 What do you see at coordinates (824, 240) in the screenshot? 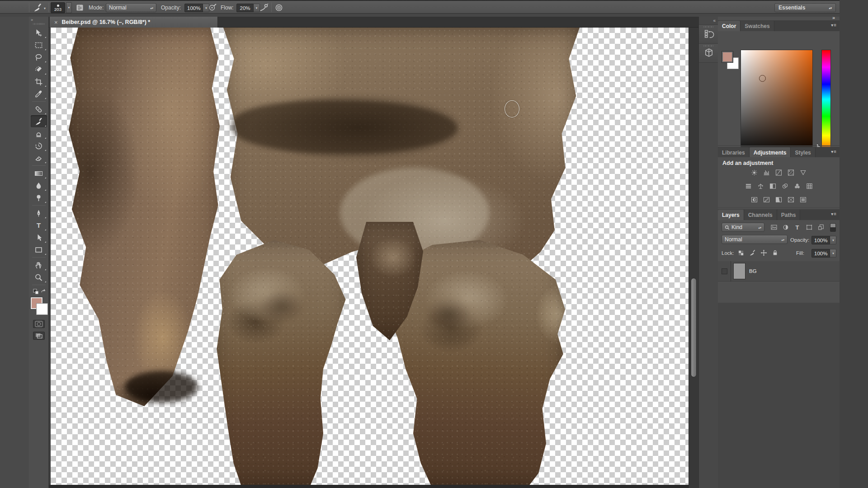
I see `layer-opacity-control: 100% ▾` at bounding box center [824, 240].